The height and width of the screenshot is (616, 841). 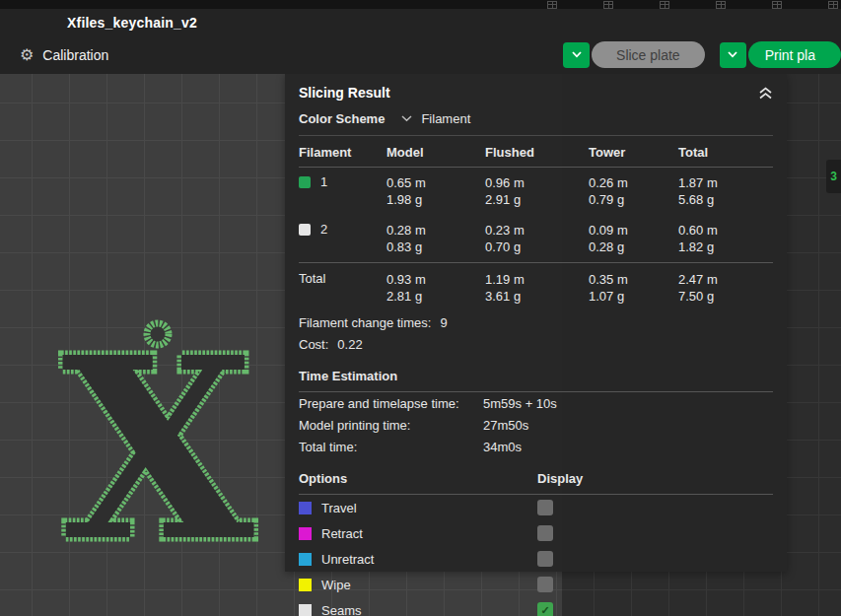 I want to click on option-label: Retract, so click(x=430, y=534).